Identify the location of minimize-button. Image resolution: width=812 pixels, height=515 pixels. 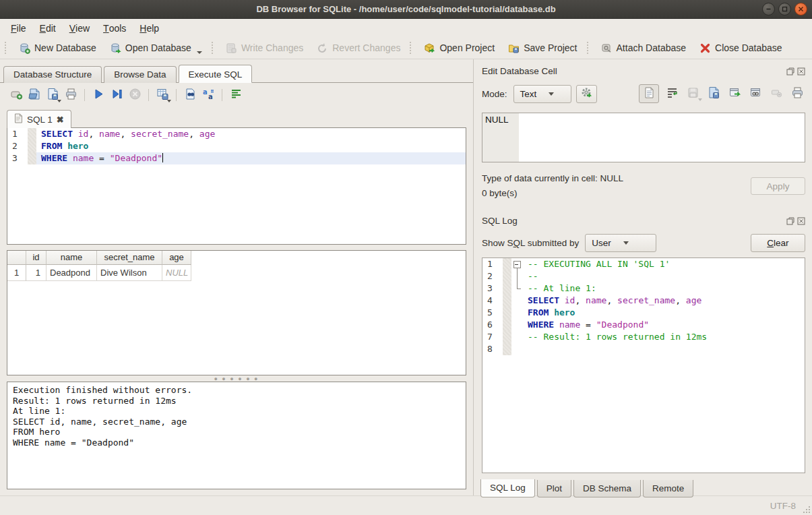
(768, 9).